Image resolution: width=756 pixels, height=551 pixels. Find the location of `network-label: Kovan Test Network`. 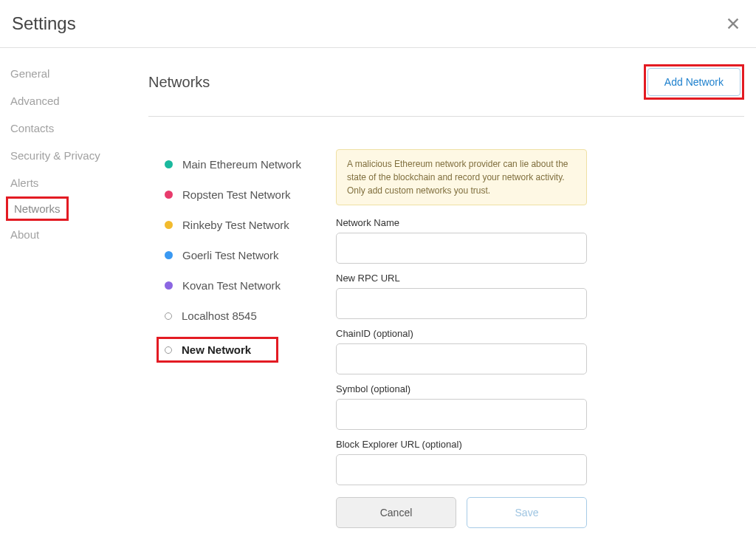

network-label: Kovan Test Network is located at coordinates (232, 285).